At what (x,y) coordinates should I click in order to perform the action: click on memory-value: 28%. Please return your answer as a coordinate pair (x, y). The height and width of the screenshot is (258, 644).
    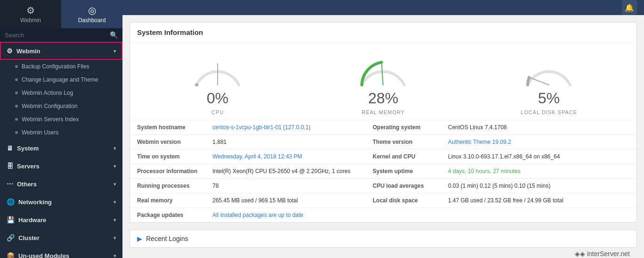
    Looking at the image, I should click on (383, 98).